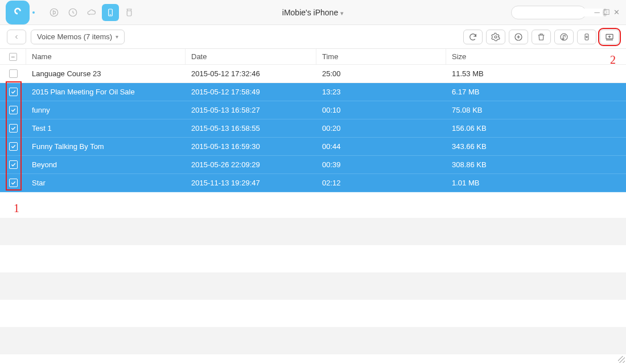  What do you see at coordinates (381, 183) in the screenshot?
I see `cell-time: 02:12` at bounding box center [381, 183].